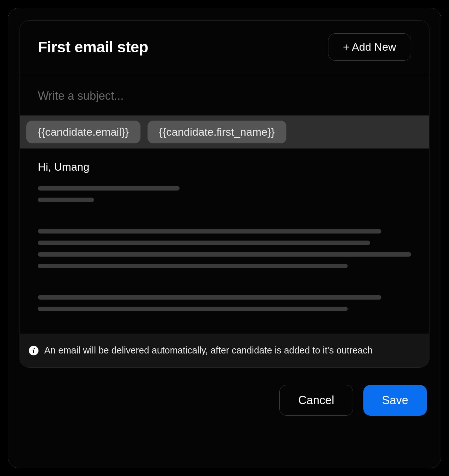 The image size is (449, 476). I want to click on footer-text: An email will be delivered automatically…, so click(208, 350).